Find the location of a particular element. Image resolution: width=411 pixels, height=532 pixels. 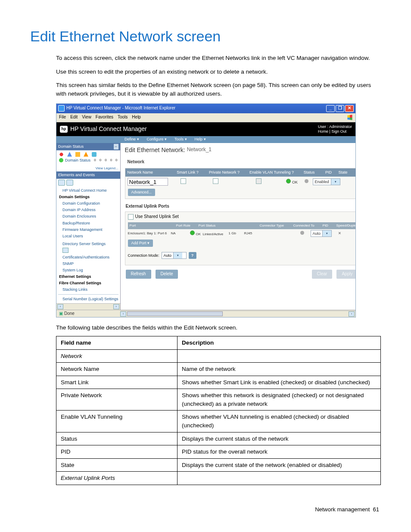

table-row: StatusDisplays the current status of the… is located at coordinates (219, 439).